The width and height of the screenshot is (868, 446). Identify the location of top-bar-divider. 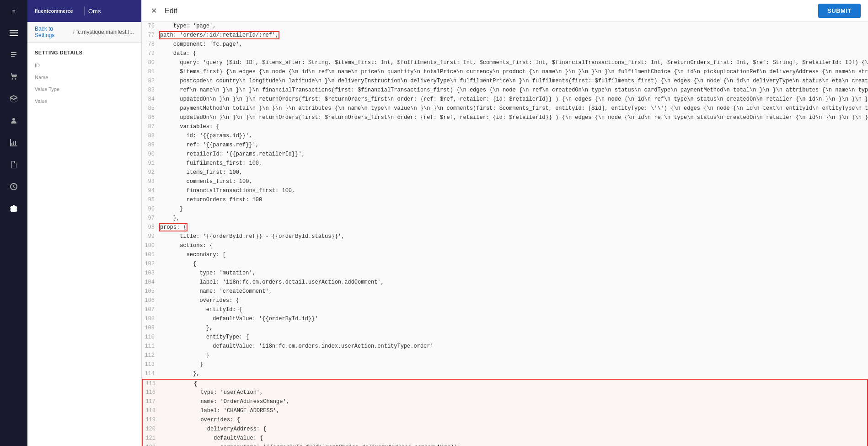
(84, 11).